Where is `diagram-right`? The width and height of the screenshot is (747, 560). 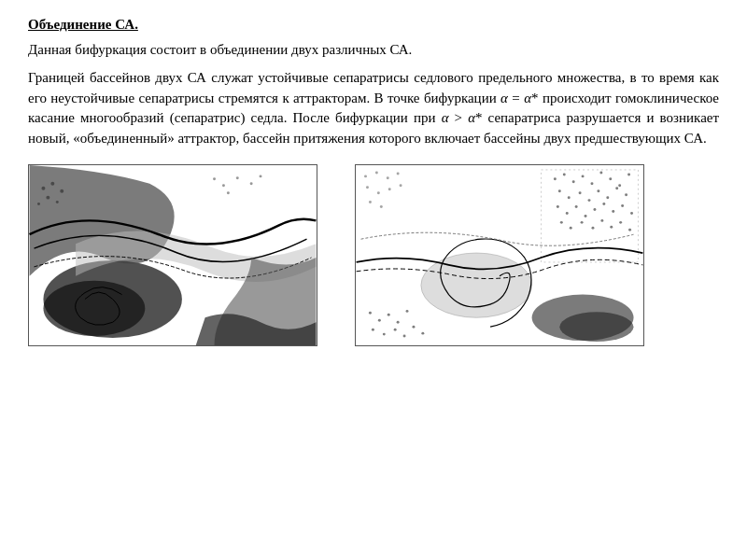
diagram-right is located at coordinates (500, 256).